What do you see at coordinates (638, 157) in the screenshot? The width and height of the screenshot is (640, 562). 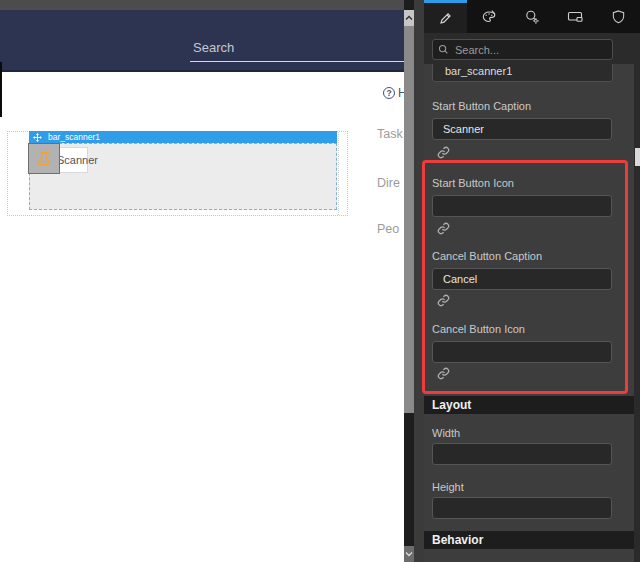 I see `panel-scrollbar-thumb` at bounding box center [638, 157].